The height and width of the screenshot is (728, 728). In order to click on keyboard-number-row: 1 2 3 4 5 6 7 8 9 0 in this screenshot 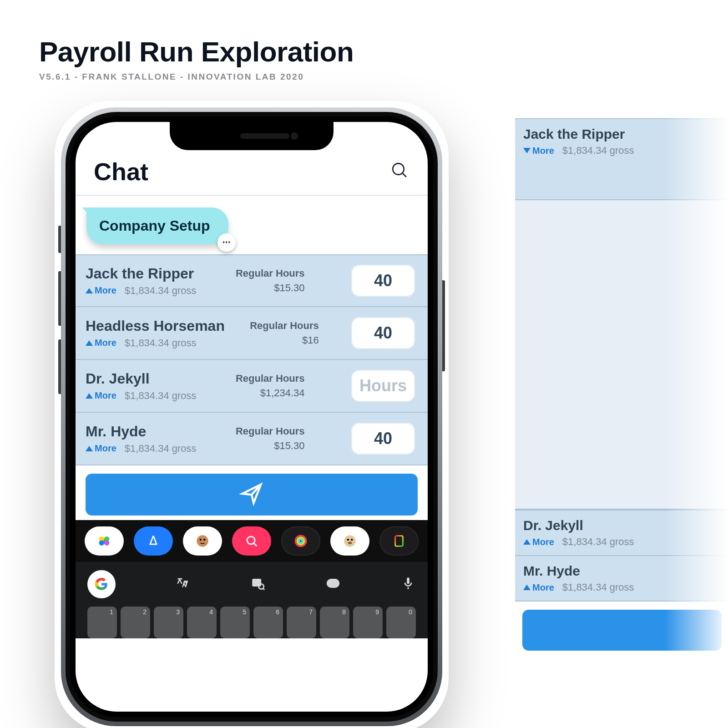, I will do `click(252, 622)`.